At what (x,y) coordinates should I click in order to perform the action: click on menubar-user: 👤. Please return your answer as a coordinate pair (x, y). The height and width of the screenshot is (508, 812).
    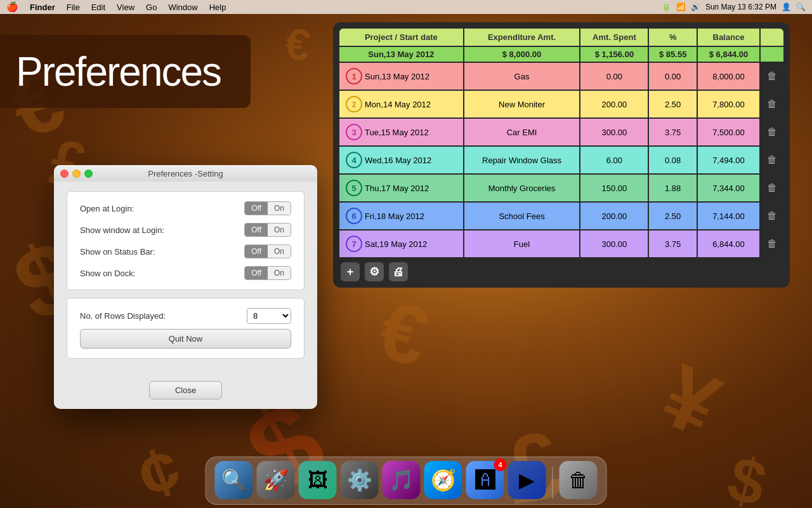
    Looking at the image, I should click on (787, 7).